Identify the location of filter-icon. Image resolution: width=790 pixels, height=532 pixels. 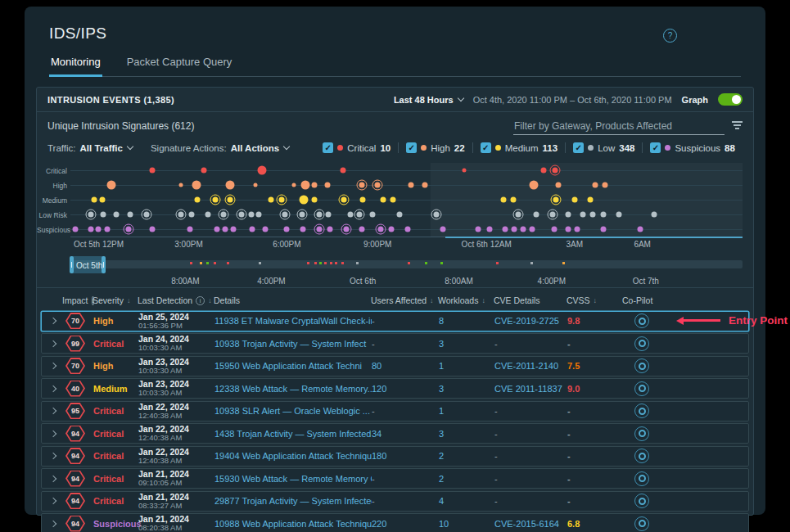
(737, 127).